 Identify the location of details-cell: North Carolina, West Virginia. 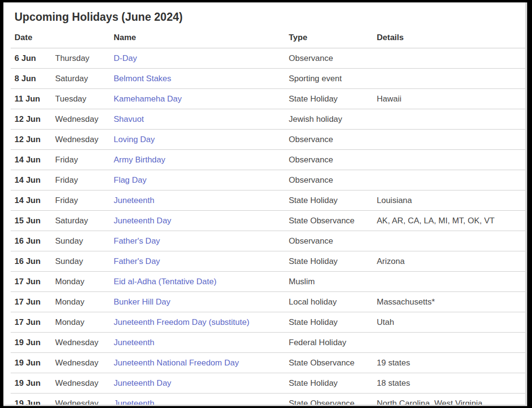
(449, 400).